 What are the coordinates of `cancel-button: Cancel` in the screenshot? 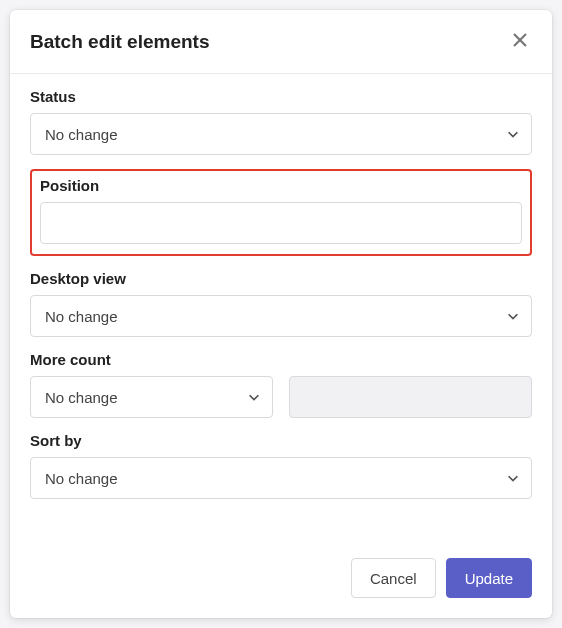 It's located at (394, 578).